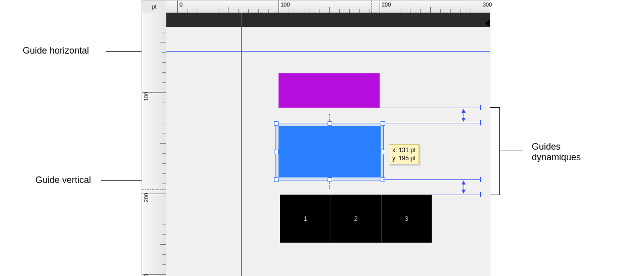 The height and width of the screenshot is (276, 644). Describe the element at coordinates (383, 123) in the screenshot. I see `resize-handle-tr` at that location.